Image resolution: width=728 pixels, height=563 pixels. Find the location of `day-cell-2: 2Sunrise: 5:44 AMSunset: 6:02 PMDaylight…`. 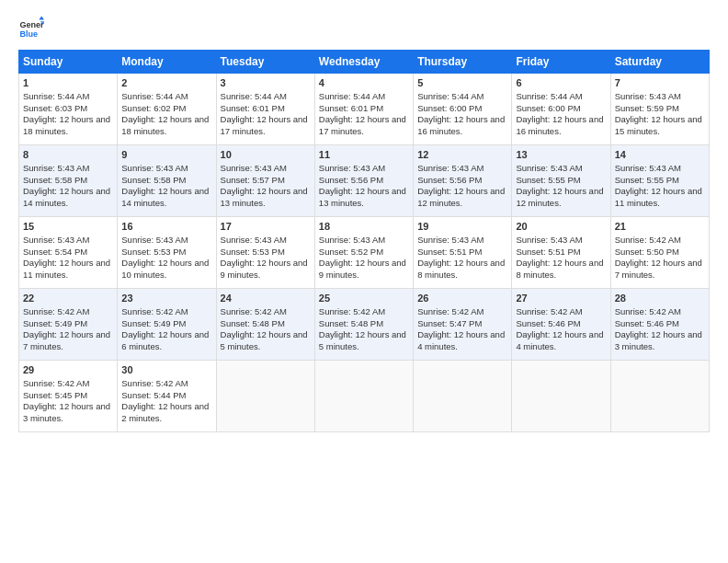

day-cell-2: 2Sunrise: 5:44 AMSunset: 6:02 PMDaylight… is located at coordinates (167, 109).